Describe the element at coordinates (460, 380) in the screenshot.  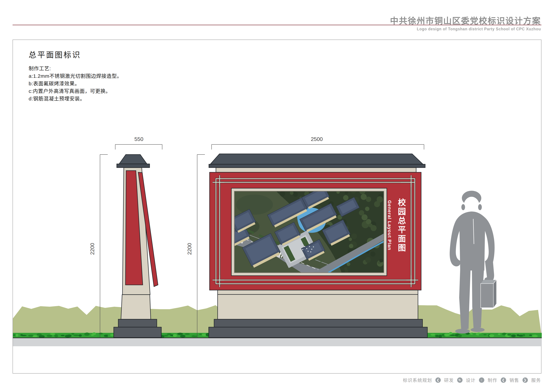
I see `arrow-cycle-circle-icon: ↻` at that location.